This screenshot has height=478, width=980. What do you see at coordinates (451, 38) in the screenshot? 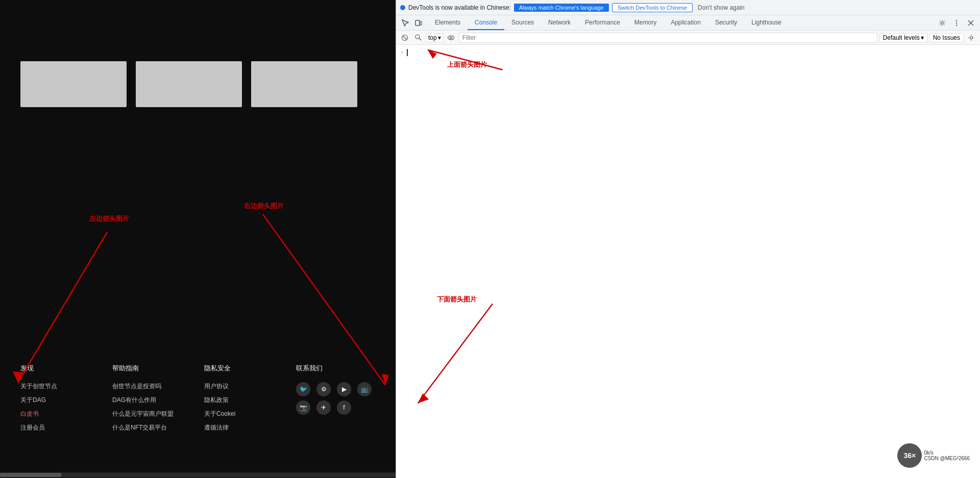
I see `eye-icon` at bounding box center [451, 38].